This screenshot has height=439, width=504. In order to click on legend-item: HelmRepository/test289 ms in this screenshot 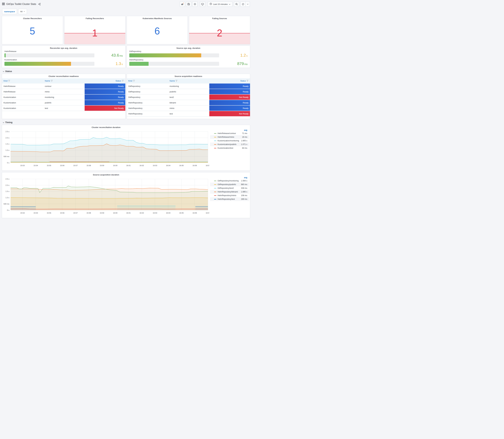, I will do `click(230, 199)`.